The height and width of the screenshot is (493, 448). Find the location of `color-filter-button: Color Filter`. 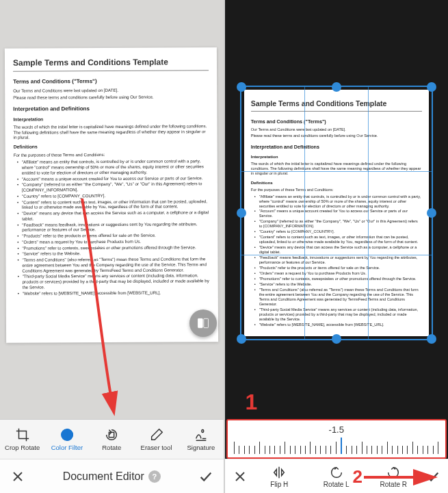

color-filter-button: Color Filter is located at coordinates (67, 440).